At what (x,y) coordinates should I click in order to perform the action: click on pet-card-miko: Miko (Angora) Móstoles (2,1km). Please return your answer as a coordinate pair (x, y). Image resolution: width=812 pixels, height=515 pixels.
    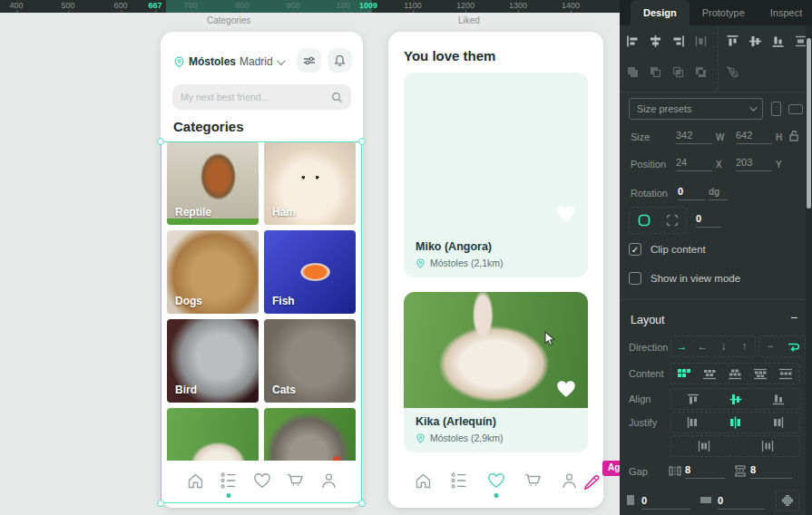
    Looking at the image, I should click on (495, 175).